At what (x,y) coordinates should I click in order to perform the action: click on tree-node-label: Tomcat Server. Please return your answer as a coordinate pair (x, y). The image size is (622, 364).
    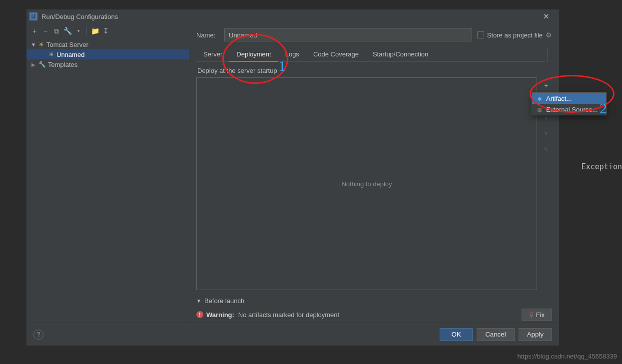
    Looking at the image, I should click on (67, 45).